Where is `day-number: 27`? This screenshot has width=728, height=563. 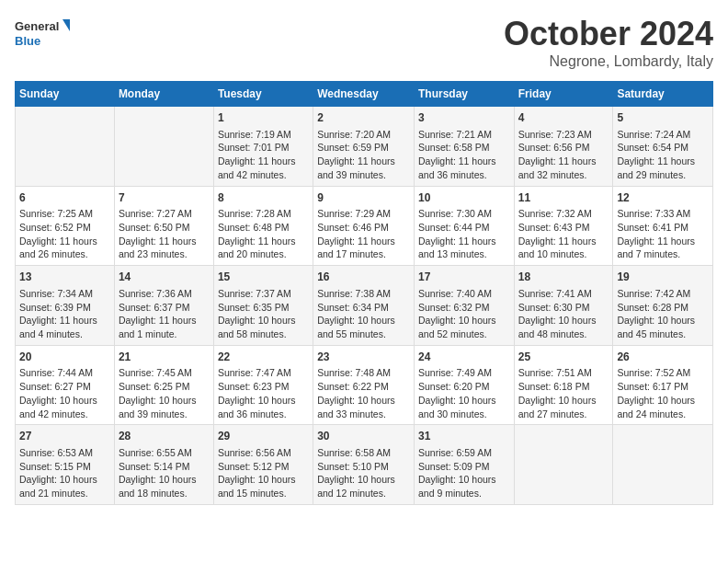 day-number: 27 is located at coordinates (64, 436).